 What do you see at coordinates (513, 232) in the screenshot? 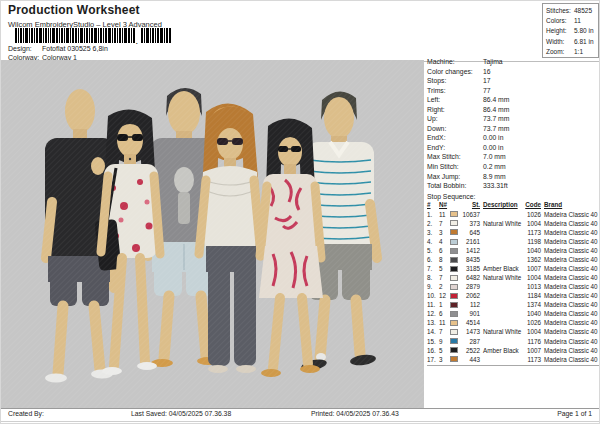
I see `stop-sequence-row: 3. 3 645 1173 Madeira Classic 40` at bounding box center [513, 232].